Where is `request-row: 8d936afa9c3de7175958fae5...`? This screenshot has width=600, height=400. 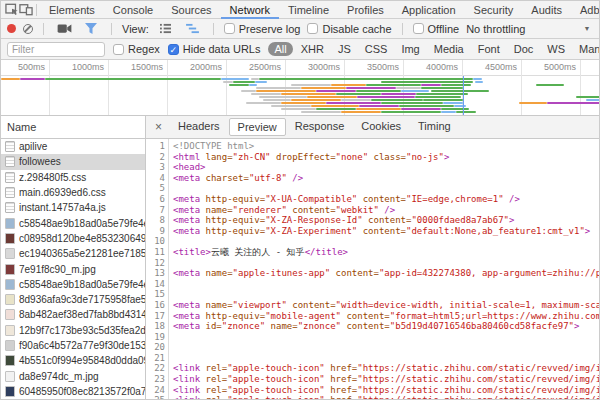
request-row: 8d936afa9c3de7175958fae5... is located at coordinates (73, 300).